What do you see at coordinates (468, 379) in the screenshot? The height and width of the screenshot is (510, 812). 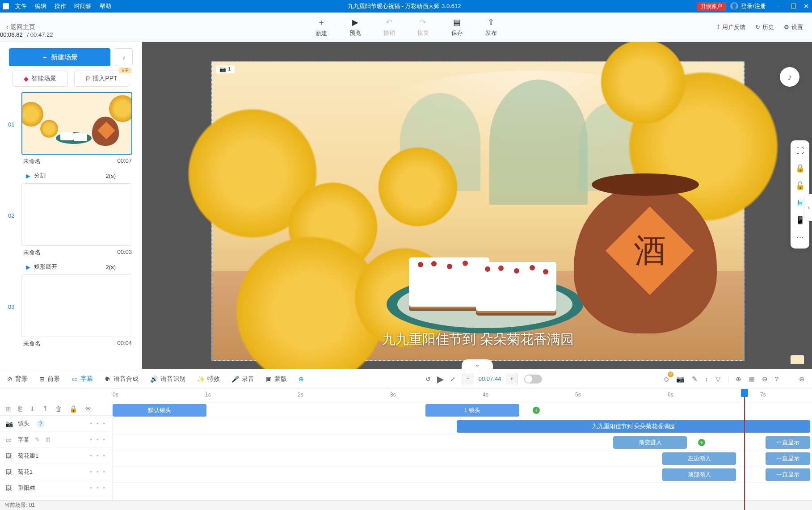 I see `time-minus-button: −` at bounding box center [468, 379].